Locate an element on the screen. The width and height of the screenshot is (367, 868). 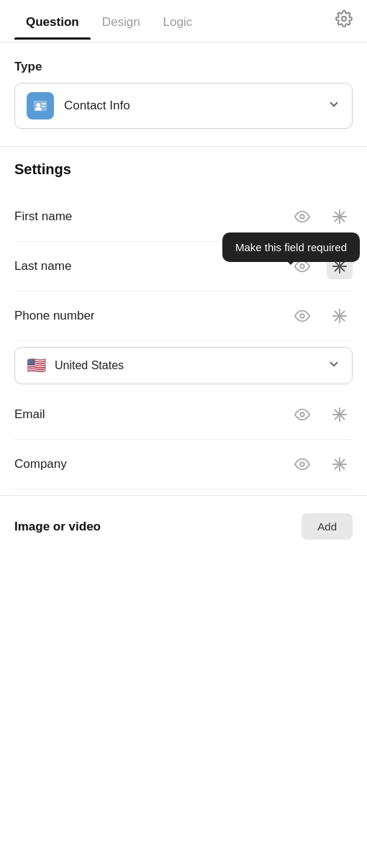
first-name-icons: Make this field required is located at coordinates (321, 217).